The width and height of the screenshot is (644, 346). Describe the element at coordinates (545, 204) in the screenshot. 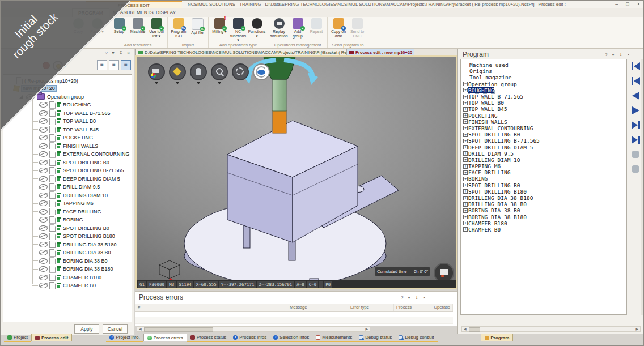

I see `program-operation-item: + DRILLING DIA 38 B0` at that location.